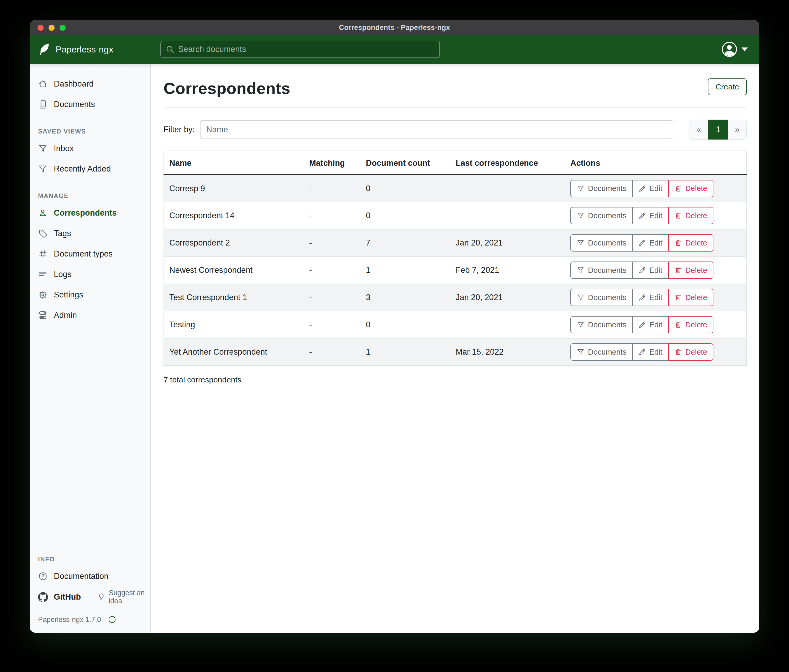 The width and height of the screenshot is (789, 672). Describe the element at coordinates (455, 215) in the screenshot. I see `table-row: Correspondent 14 - 0 Documents` at that location.